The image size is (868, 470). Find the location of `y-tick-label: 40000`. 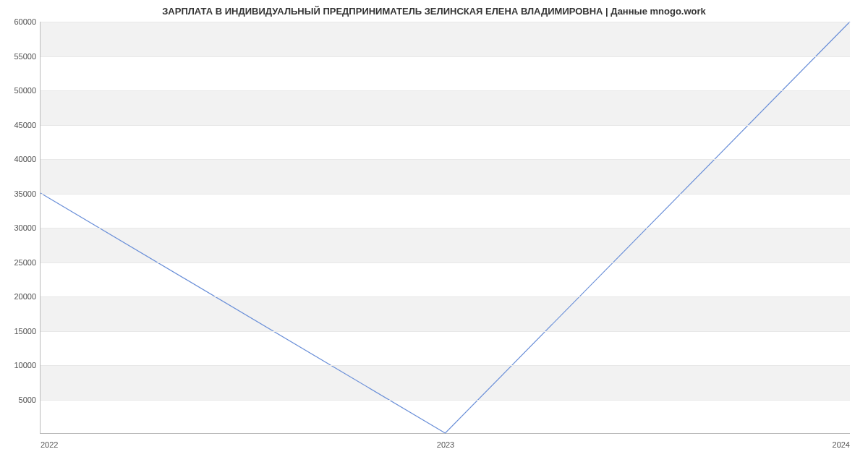

y-tick-label: 40000 is located at coordinates (25, 159).